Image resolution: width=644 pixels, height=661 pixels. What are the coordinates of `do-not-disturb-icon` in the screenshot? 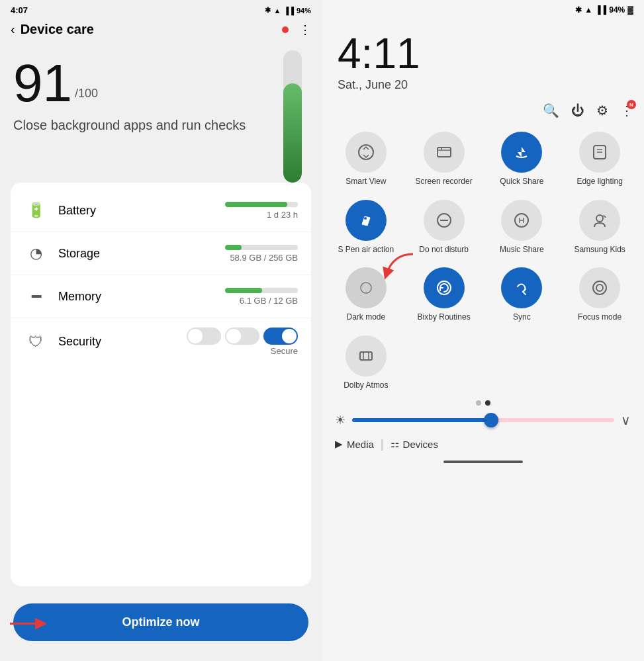 It's located at (444, 220).